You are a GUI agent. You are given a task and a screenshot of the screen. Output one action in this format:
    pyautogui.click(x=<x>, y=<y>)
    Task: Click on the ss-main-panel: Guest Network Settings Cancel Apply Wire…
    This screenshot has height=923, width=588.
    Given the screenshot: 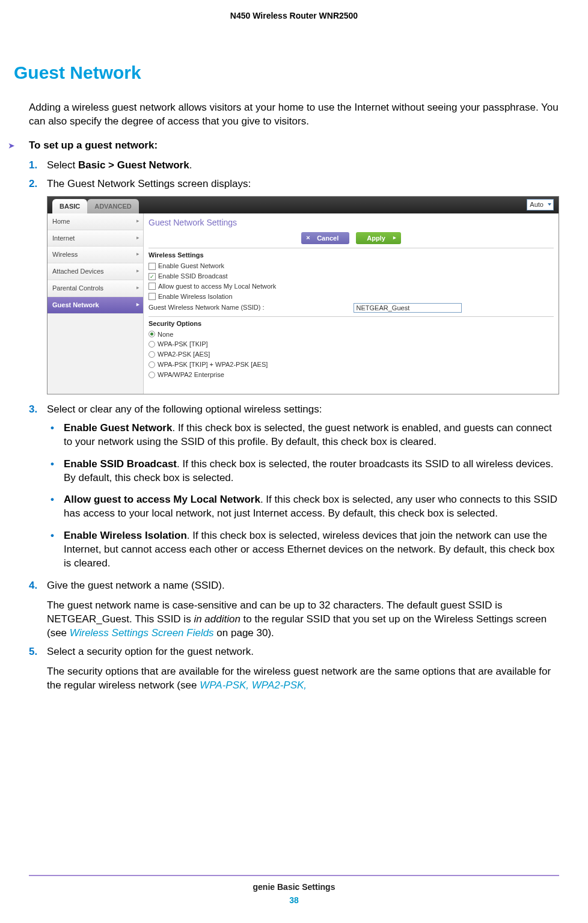 What is the action you would take?
    pyautogui.click(x=351, y=304)
    